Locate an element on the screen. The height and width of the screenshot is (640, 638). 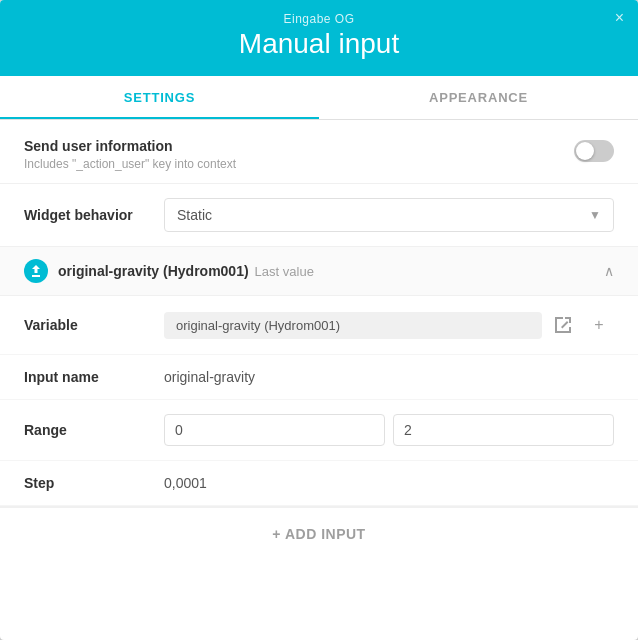
widget-behavior-selected: Static is located at coordinates (194, 215).